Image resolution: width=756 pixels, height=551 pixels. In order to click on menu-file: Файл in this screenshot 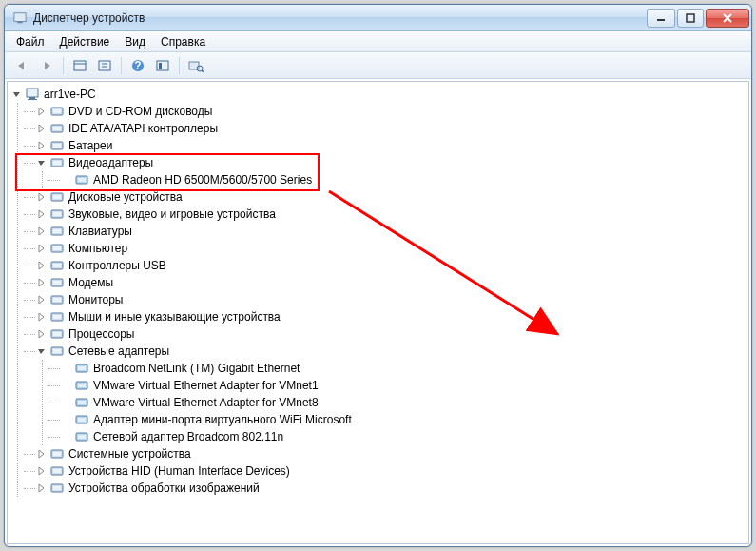, I will do `click(30, 42)`.